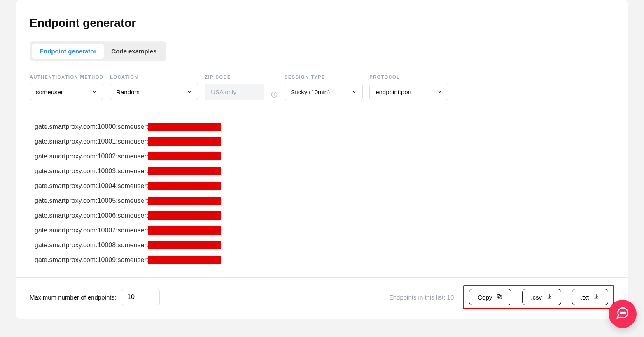 The image size is (644, 337). Describe the element at coordinates (91, 171) in the screenshot. I see `endpoint-text: gate.smartproxy.com:10003:someuser:` at that location.